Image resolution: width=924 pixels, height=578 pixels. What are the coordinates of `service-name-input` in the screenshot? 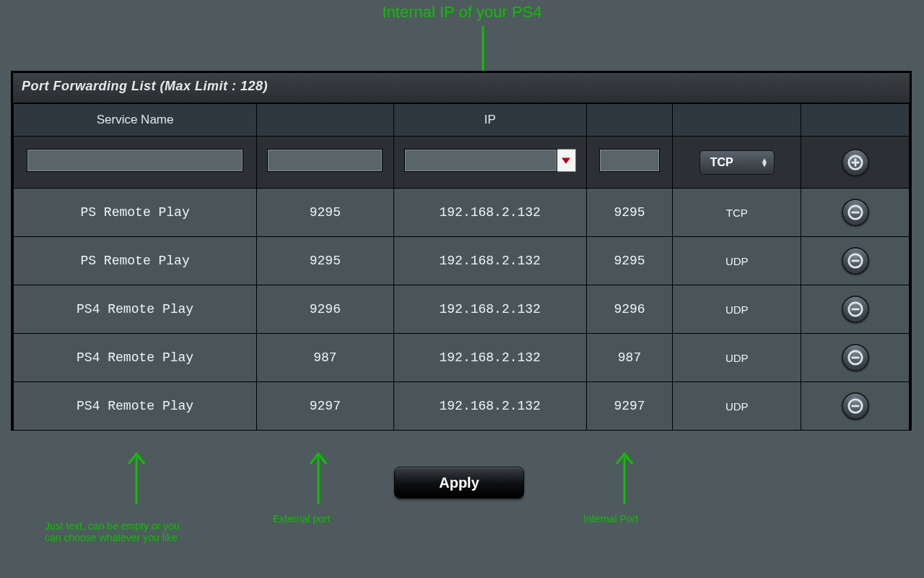 It's located at (135, 160).